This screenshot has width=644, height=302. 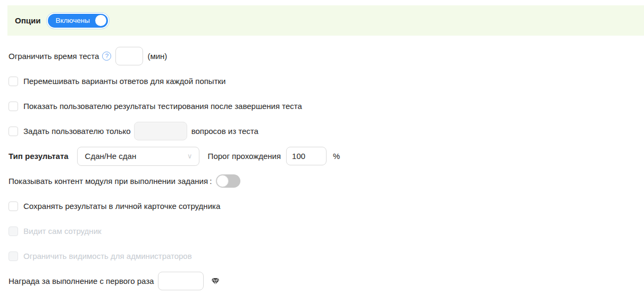 What do you see at coordinates (215, 281) in the screenshot?
I see `gem-icon` at bounding box center [215, 281].